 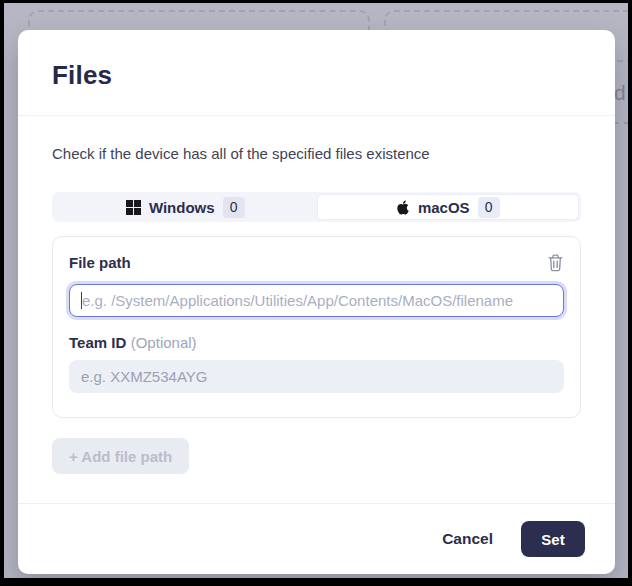 I want to click on cancel-button: Cancel, so click(x=468, y=539).